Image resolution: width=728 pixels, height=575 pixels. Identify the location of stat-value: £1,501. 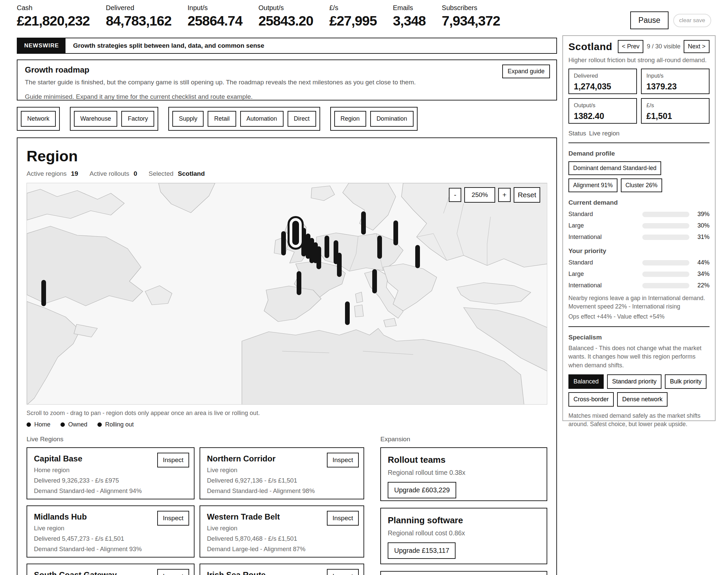
(675, 116).